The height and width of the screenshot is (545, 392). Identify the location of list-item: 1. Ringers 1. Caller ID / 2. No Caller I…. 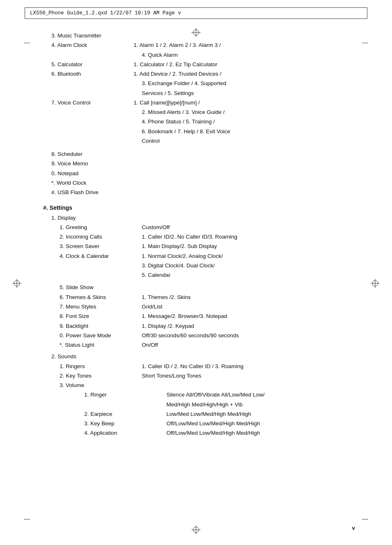
(210, 366).